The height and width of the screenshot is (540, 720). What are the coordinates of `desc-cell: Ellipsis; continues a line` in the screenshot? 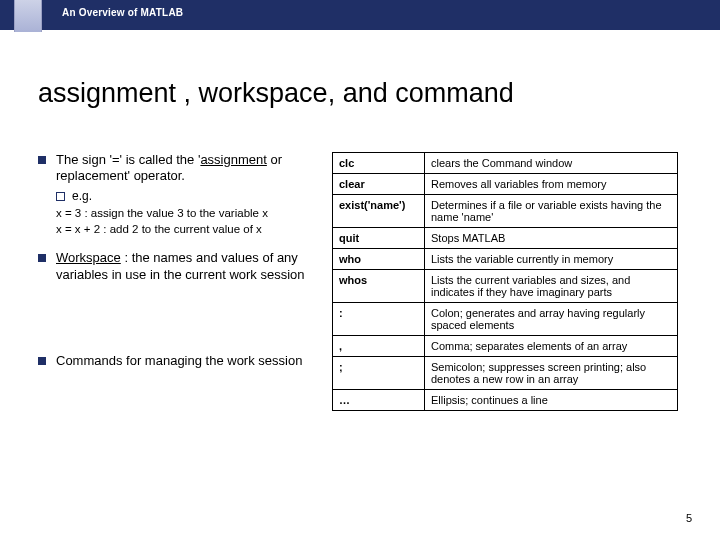 It's located at (552, 400).